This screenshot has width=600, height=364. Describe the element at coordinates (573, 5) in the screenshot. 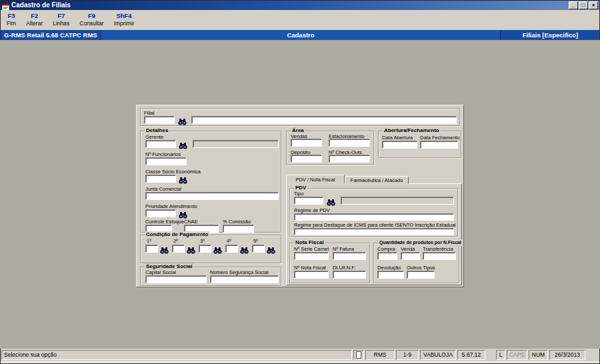

I see `minimize-button: _` at that location.